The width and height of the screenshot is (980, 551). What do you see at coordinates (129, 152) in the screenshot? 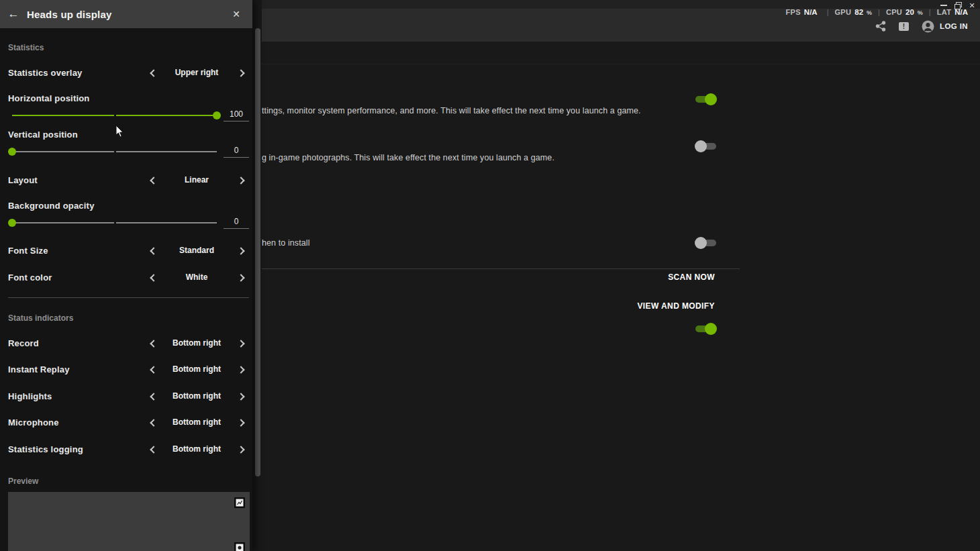
I see `vertical-position-slider: 0` at bounding box center [129, 152].